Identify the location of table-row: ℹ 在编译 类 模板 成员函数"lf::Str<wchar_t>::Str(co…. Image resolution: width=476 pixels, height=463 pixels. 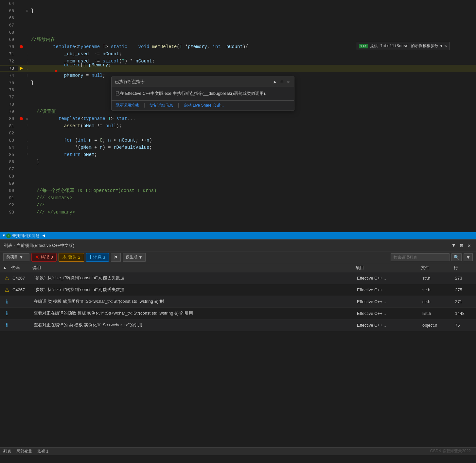
(238, 302).